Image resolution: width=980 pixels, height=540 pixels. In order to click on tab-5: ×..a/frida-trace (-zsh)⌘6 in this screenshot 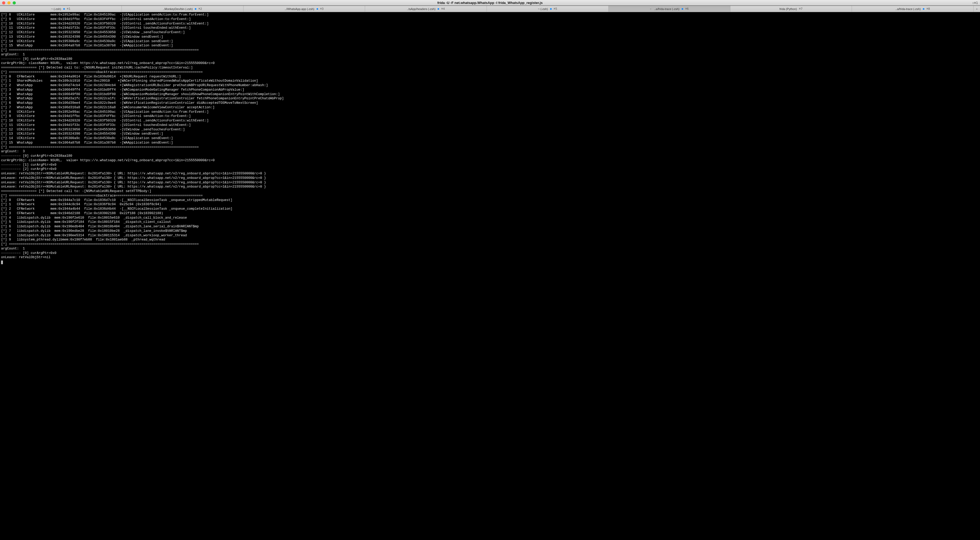, I will do `click(670, 9)`.